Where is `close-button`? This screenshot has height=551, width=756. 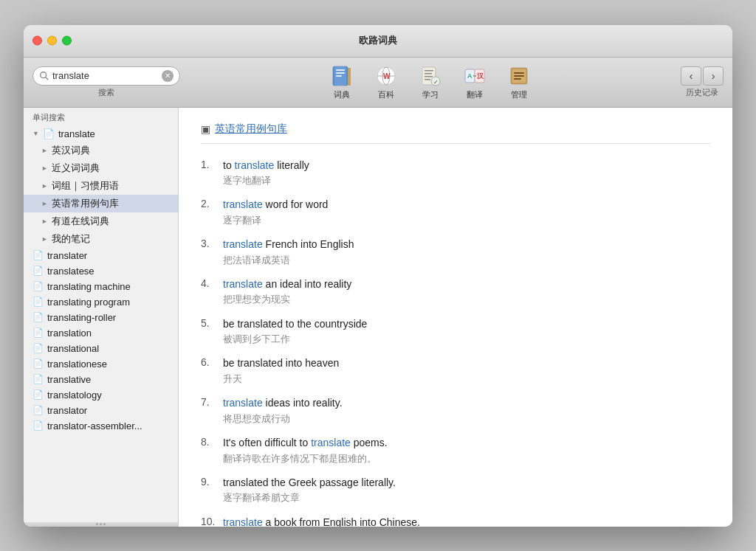
close-button is located at coordinates (37, 41).